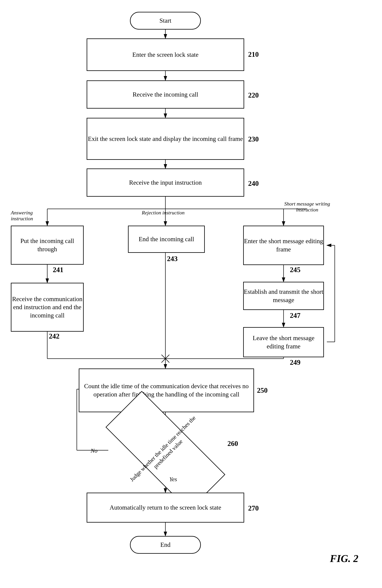 This screenshot has height=588, width=382. What do you see at coordinates (283, 342) in the screenshot?
I see `node-249: Leave the short message editing frame` at bounding box center [283, 342].